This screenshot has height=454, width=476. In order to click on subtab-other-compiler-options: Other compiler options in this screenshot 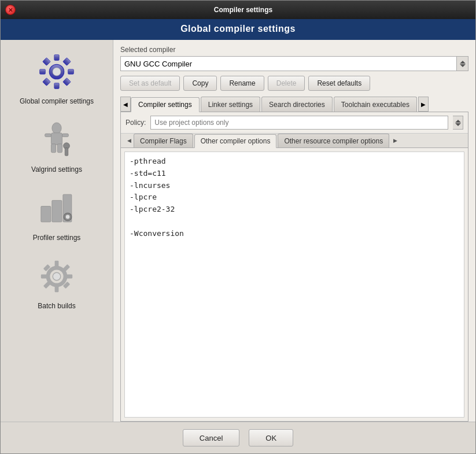, I will do `click(236, 141)`.